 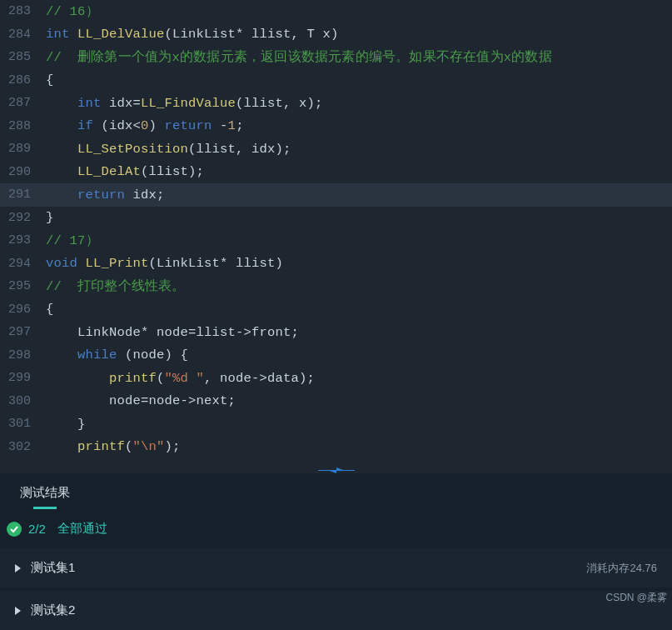 I want to click on line-number: 297, so click(x=23, y=332).